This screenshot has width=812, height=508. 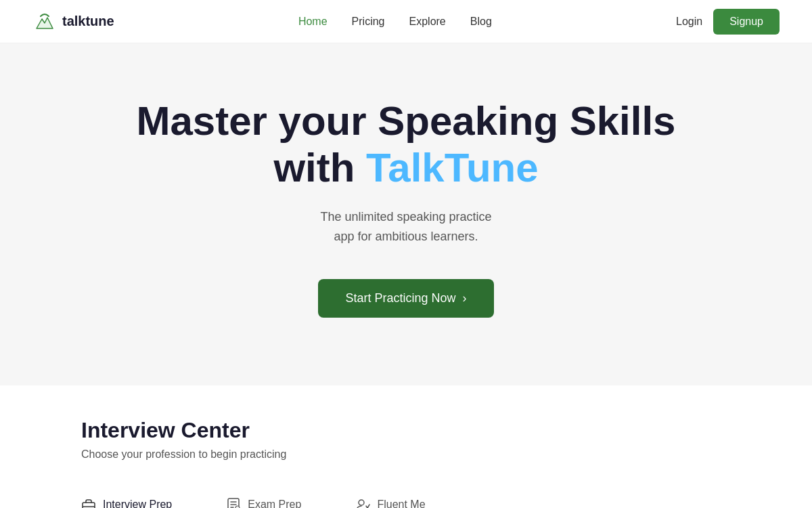 I want to click on tabs-container: Interview Prep ✓ Exam Prep, so click(x=406, y=498).